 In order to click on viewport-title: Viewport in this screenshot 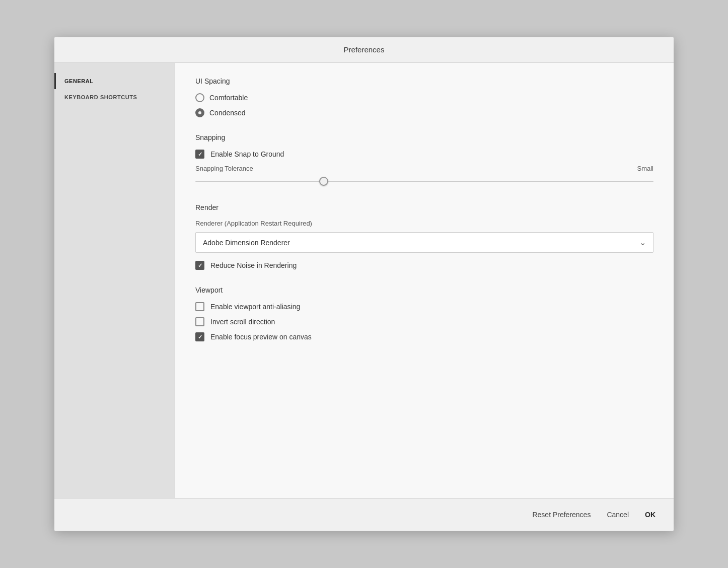, I will do `click(424, 290)`.